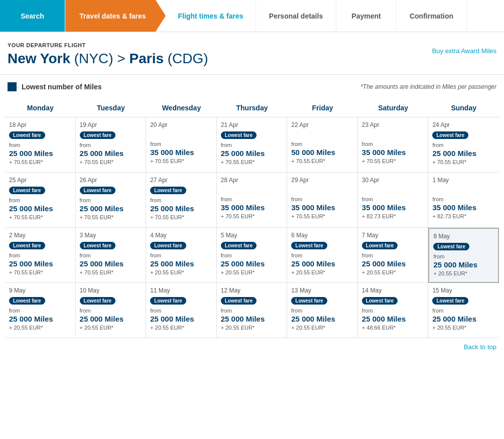 This screenshot has width=504, height=439. I want to click on calendar-cell-3-may: 3 MayLowest farefrom25 000 Miles+ 70.55 …, so click(111, 255).